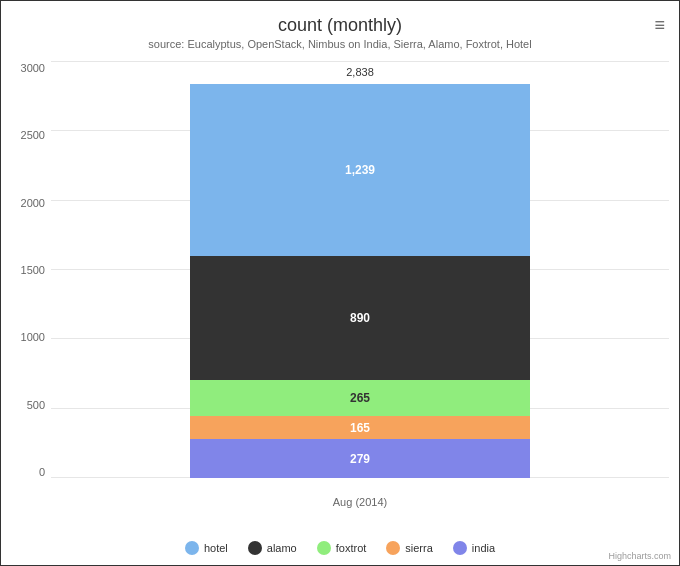 The width and height of the screenshot is (680, 566). I want to click on bar-label-india: 279, so click(360, 459).